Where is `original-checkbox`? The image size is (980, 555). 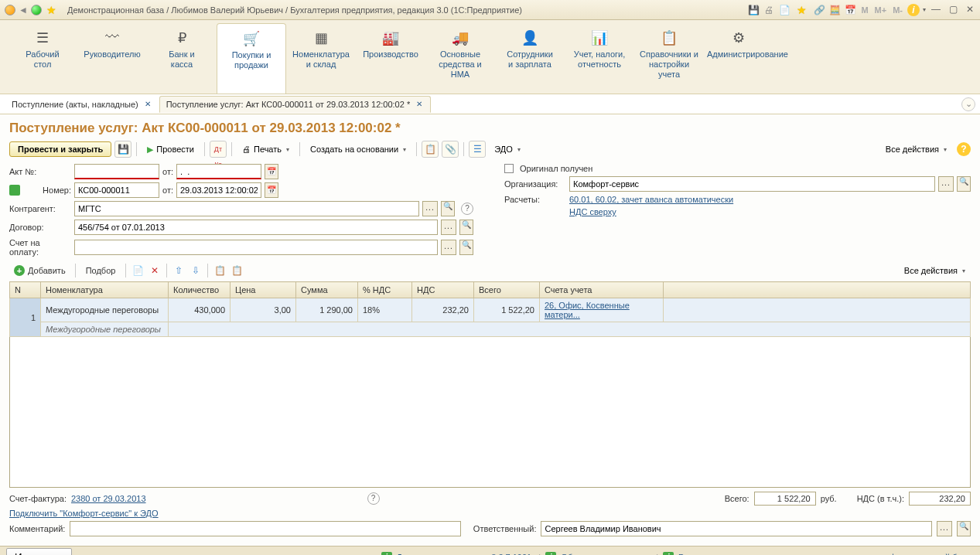 original-checkbox is located at coordinates (509, 169).